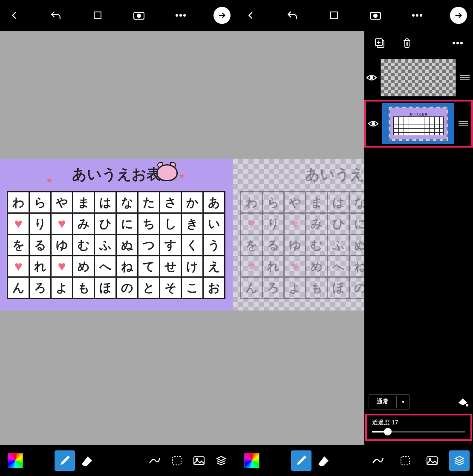  I want to click on add-layer-button, so click(380, 43).